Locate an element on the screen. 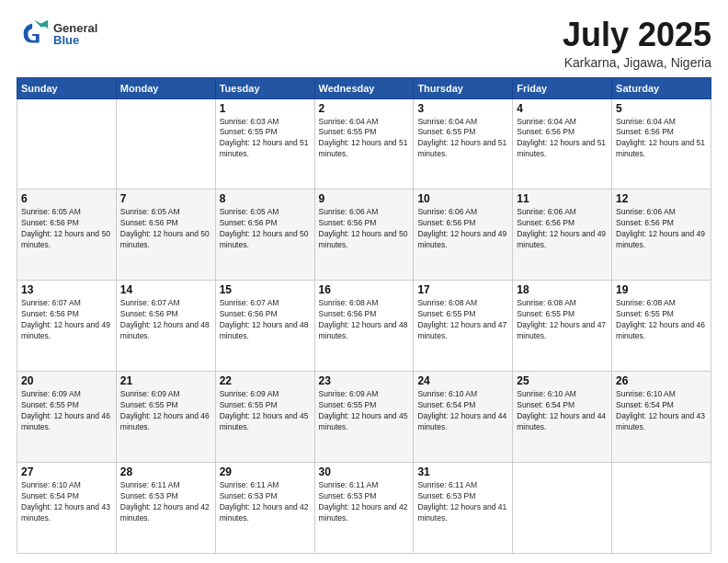 Image resolution: width=728 pixels, height=563 pixels. table-row: 8Sunrise: 6:05 AMSunset: 6:56 PMDaylight… is located at coordinates (265, 236).